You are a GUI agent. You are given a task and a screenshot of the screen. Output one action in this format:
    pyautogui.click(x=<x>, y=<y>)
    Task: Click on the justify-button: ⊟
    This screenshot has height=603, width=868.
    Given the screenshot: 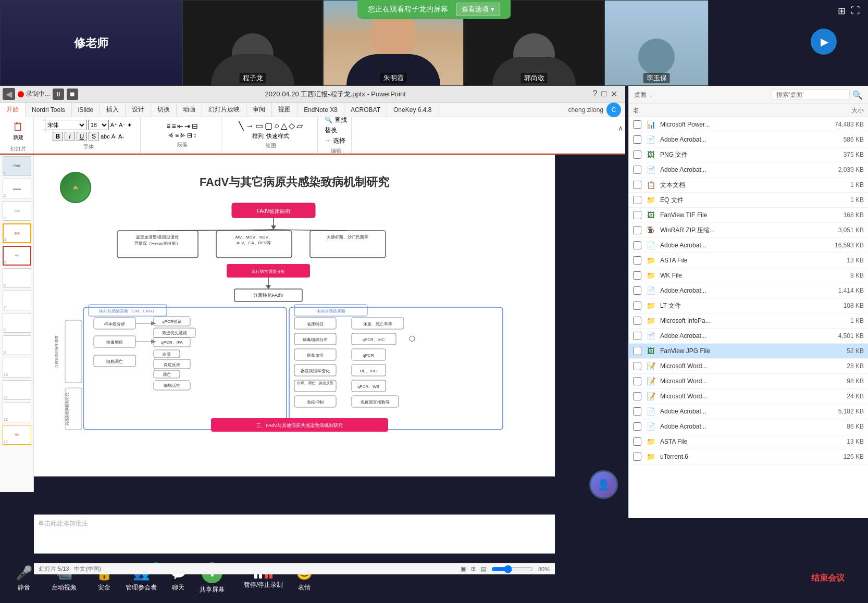 What is the action you would take?
    pyautogui.click(x=190, y=135)
    